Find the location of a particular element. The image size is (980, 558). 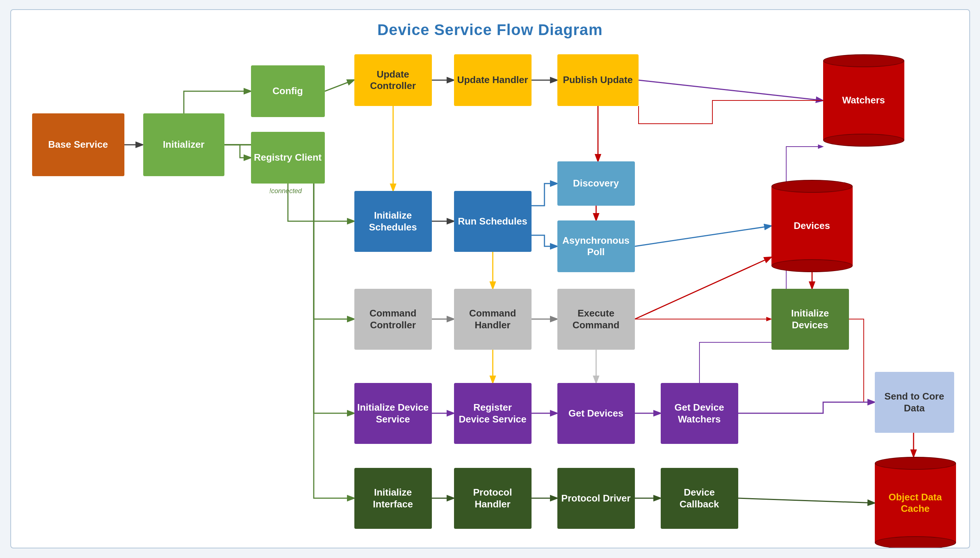

initializer-box: Initializer is located at coordinates (184, 145).